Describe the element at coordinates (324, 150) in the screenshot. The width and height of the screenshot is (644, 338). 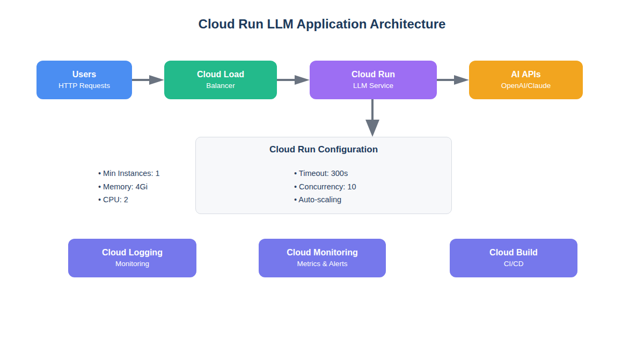
I see `config-panel-title: Cloud Run Configuration` at that location.